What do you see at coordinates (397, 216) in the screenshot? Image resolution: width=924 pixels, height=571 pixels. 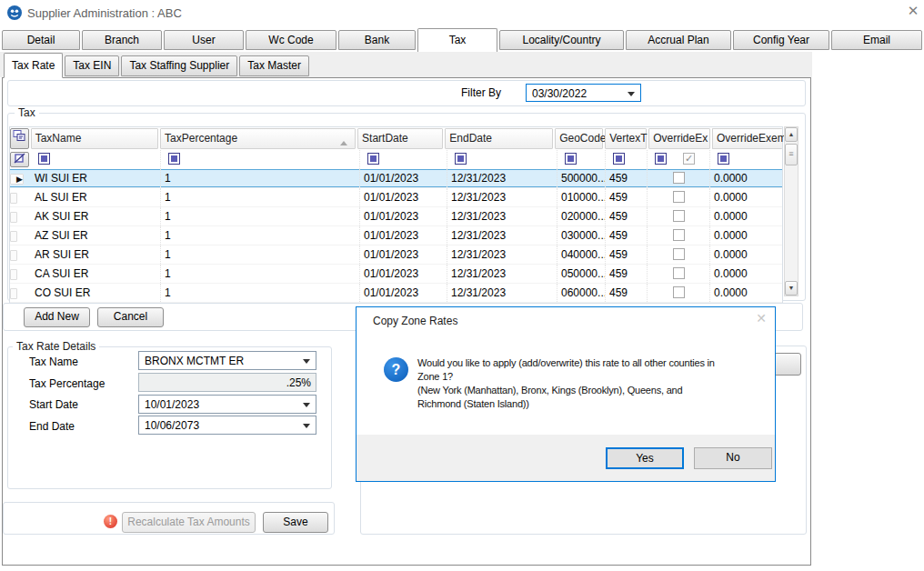 I see `table-row: AK SUI ER 1 01/01/2023 12/31/2023 020000…` at bounding box center [397, 216].